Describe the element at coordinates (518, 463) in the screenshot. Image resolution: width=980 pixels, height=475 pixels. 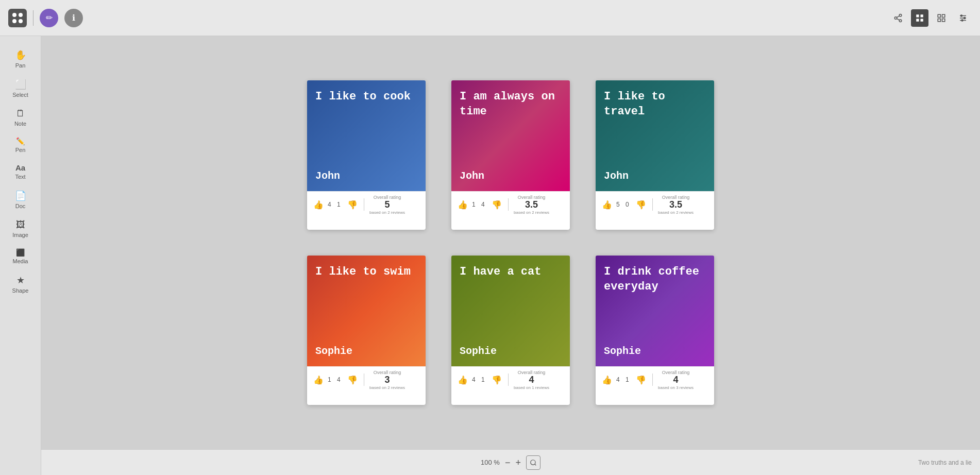
I see `zoom-in-button: +` at that location.